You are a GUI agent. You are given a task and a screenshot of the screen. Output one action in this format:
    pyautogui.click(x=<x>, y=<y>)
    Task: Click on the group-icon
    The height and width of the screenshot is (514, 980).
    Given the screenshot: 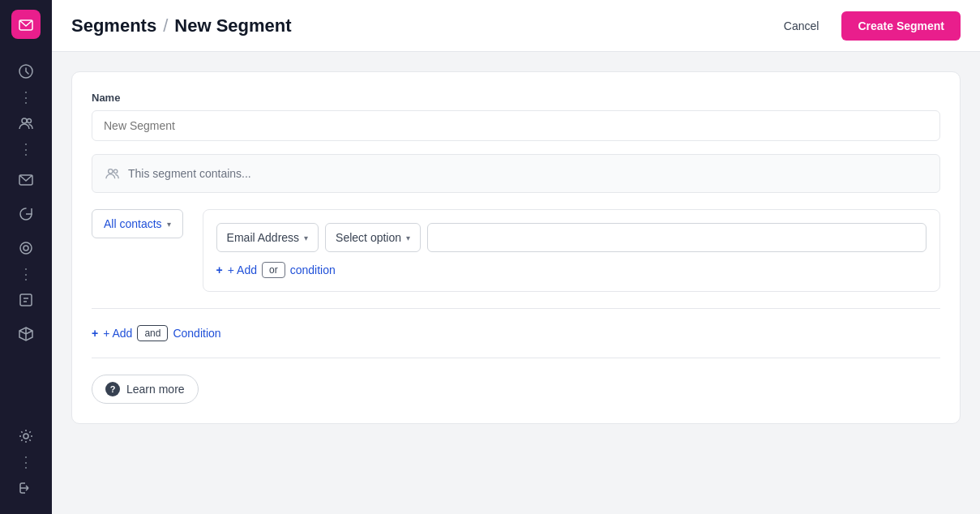 What is the action you would take?
    pyautogui.click(x=113, y=173)
    